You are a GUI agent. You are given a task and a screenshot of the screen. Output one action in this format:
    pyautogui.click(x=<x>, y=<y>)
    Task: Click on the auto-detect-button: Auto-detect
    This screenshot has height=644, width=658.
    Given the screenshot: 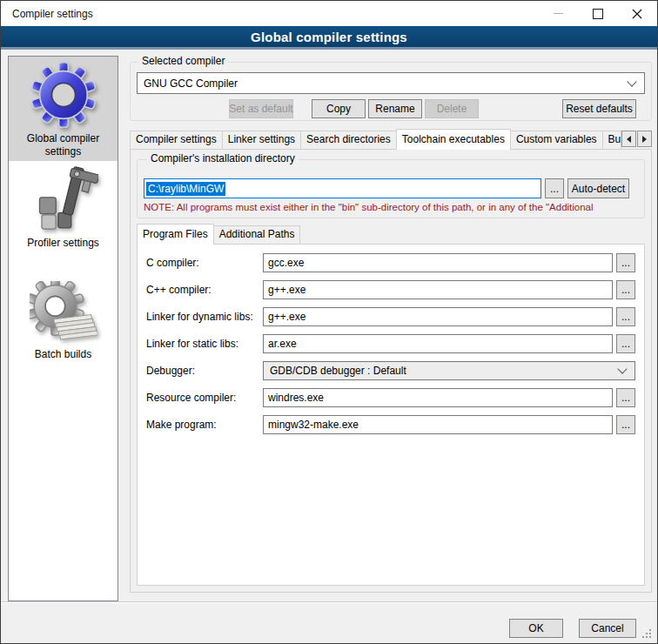 What is the action you would take?
    pyautogui.click(x=599, y=188)
    